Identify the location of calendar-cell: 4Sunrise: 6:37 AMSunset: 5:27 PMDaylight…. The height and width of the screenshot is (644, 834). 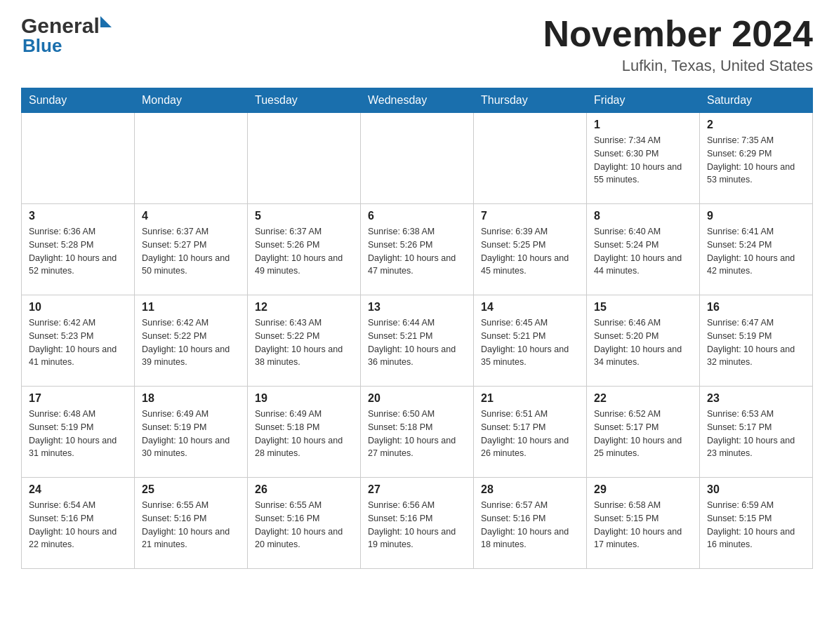
(191, 250).